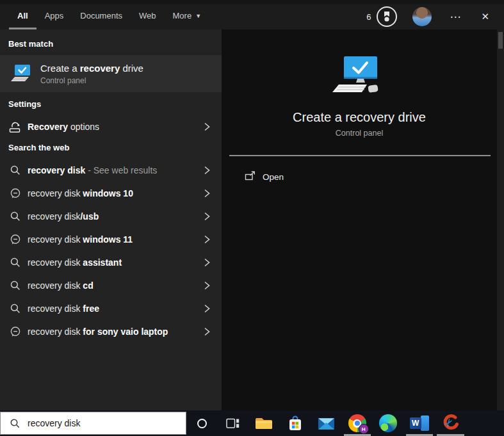 This screenshot has width=504, height=436. I want to click on screen-capture-tool-icon: ✂, so click(450, 423).